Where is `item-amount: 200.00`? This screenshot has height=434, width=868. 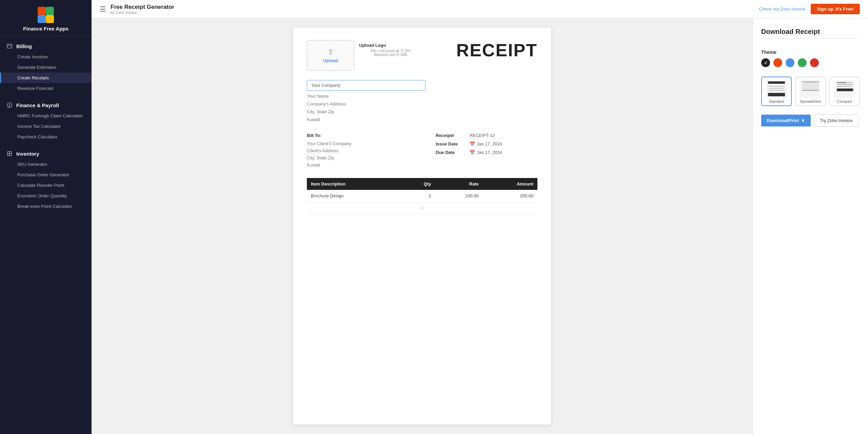 item-amount: 200.00 is located at coordinates (510, 196).